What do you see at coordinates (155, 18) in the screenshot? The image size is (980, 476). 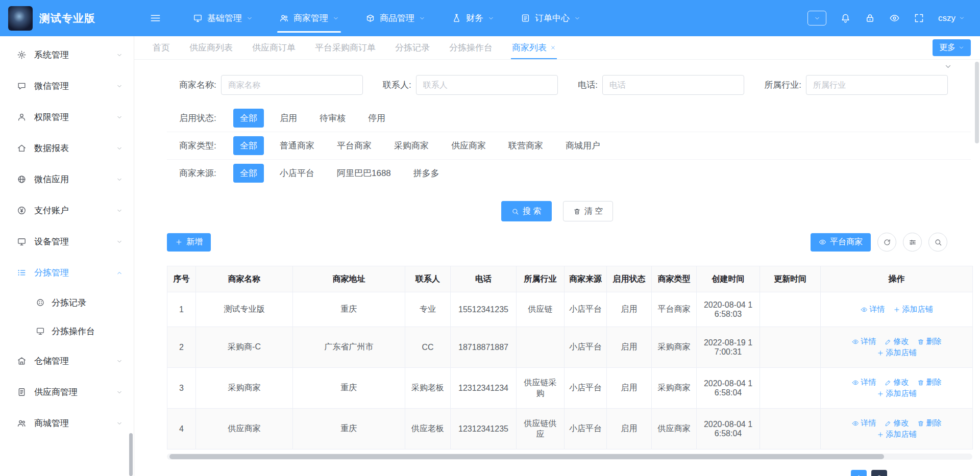 I see `menu-toggle-icon` at bounding box center [155, 18].